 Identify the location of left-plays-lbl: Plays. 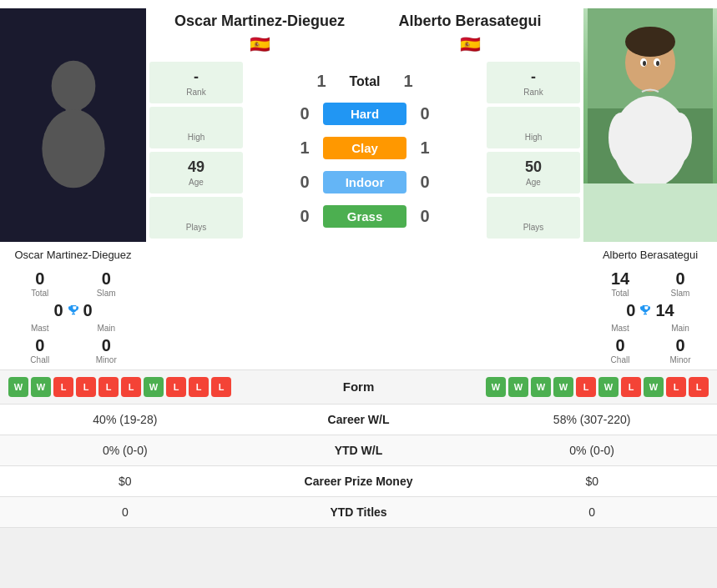
(196, 227).